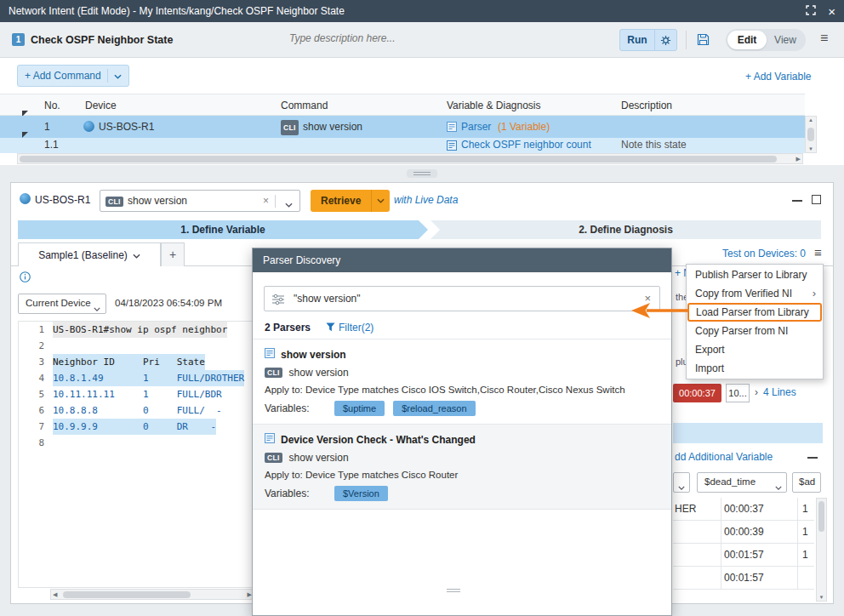  What do you see at coordinates (359, 408) in the screenshot?
I see `variable-chip: $uptime` at bounding box center [359, 408].